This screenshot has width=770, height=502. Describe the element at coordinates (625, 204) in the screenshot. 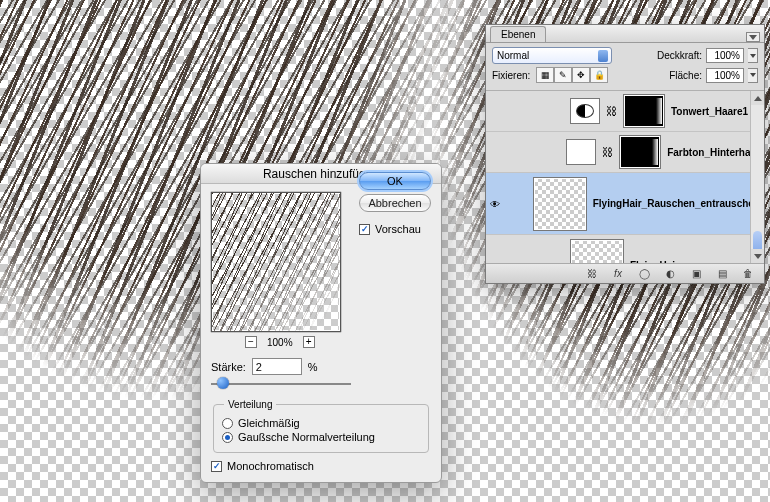

I see `layer-row: FlyingHair_Rauschen_entrauschen` at that location.